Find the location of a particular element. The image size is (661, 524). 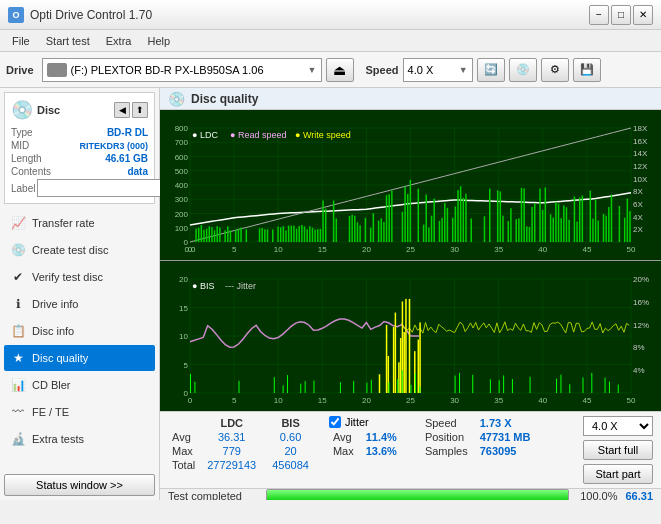

speed-selector: 4.0 X ▼ is located at coordinates (438, 70).